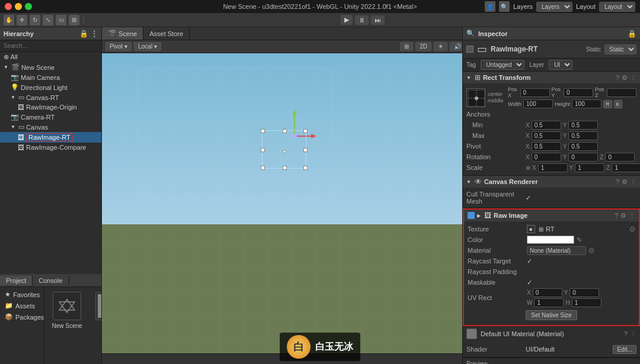 Image resolution: width=640 pixels, height=364 pixels. What do you see at coordinates (284, 168) in the screenshot?
I see `handle-bm` at bounding box center [284, 168].